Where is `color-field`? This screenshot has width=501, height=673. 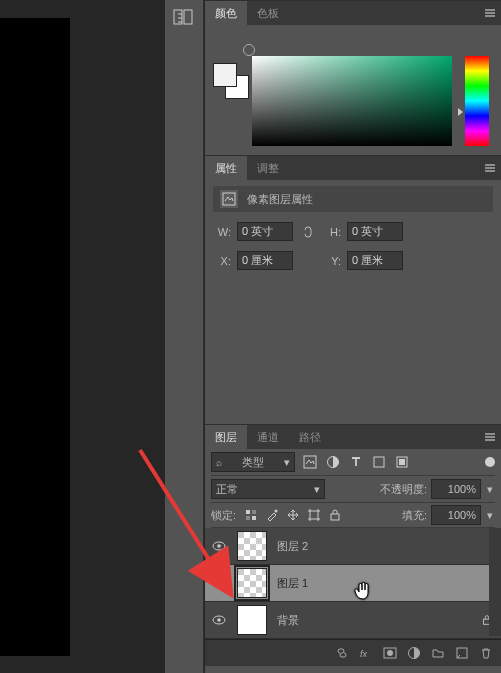
color-field is located at coordinates (352, 101).